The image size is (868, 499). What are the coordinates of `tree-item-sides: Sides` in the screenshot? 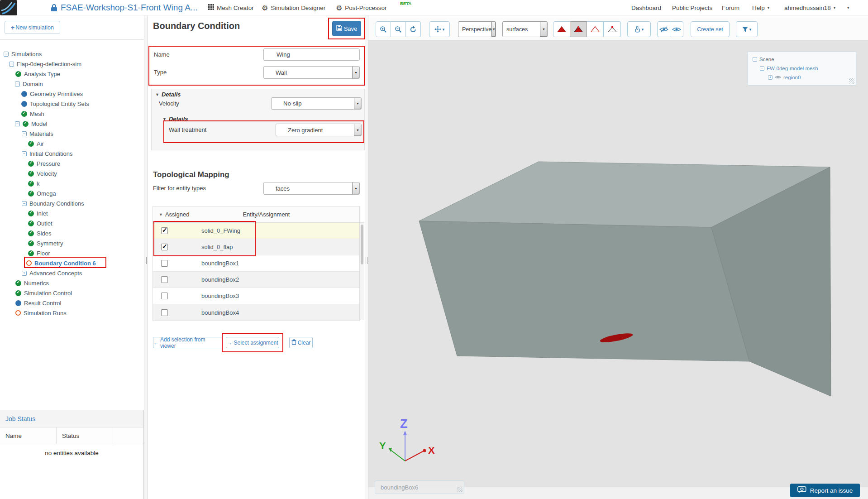 It's located at (72, 233).